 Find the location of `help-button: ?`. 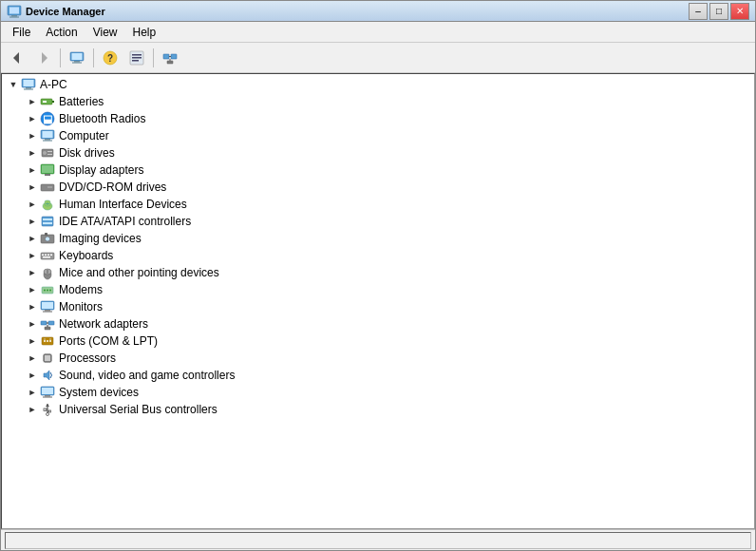

help-button: ? is located at coordinates (110, 58).